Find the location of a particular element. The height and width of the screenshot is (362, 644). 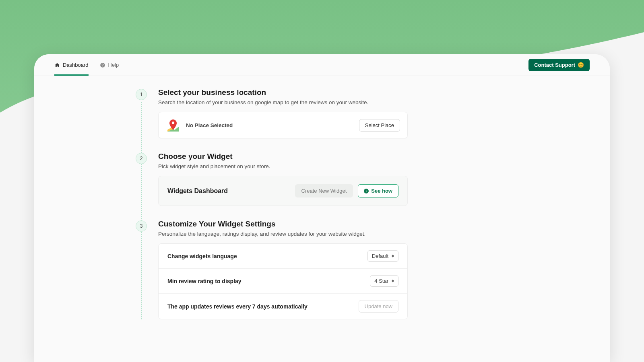

tabs: Dashboard Help is located at coordinates (87, 65).